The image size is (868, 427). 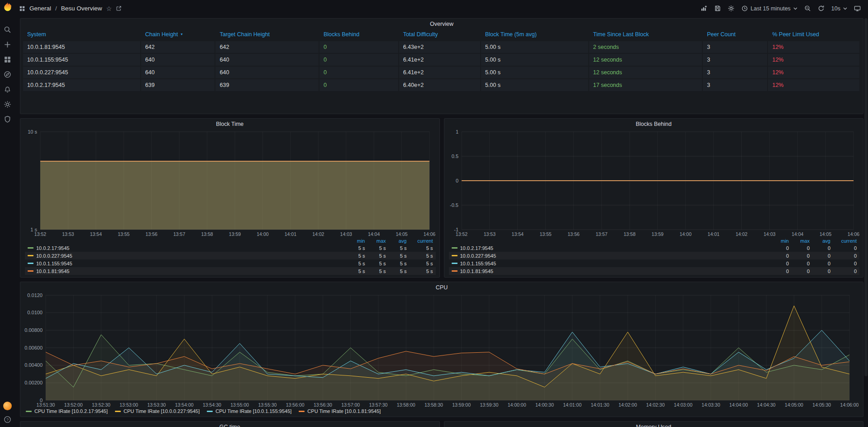 I want to click on share-icon, so click(x=119, y=8).